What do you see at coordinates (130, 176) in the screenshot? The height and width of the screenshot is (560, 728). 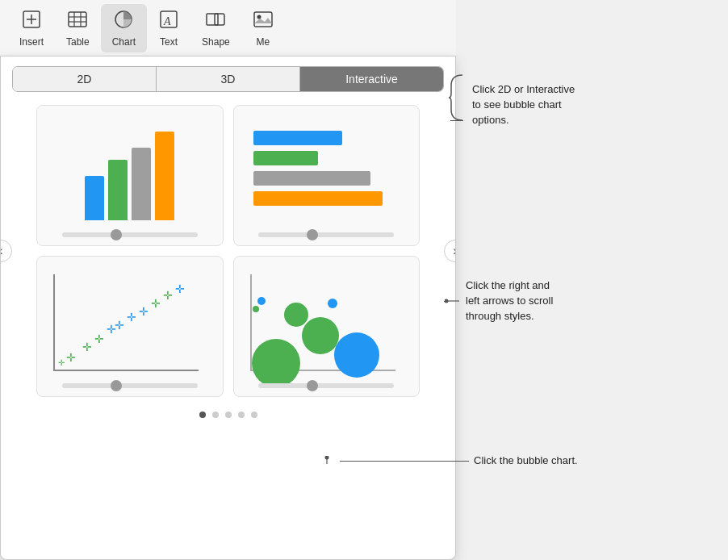 I see `chart-card-bar-vertical` at bounding box center [130, 176].